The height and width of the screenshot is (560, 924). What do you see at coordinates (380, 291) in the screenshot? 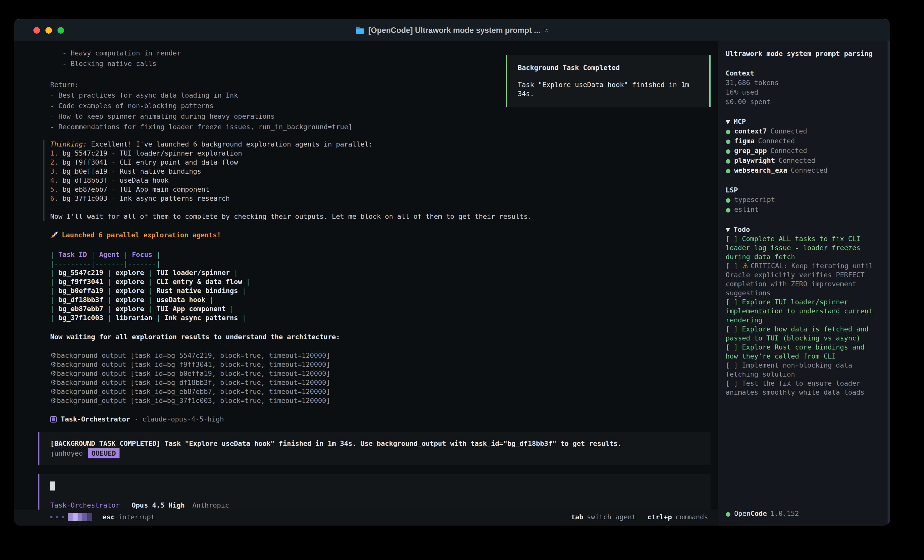
I see `table-row: | bg_b0effa19 | explore | Rust native bi…` at bounding box center [380, 291].